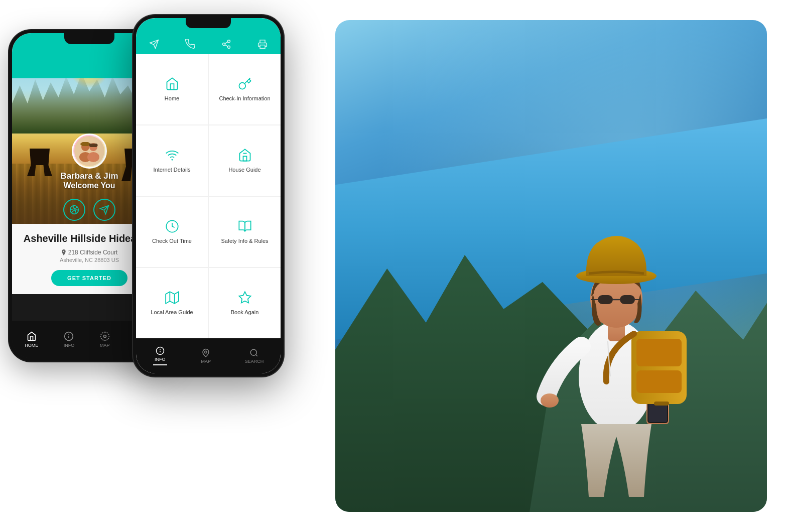 The width and height of the screenshot is (787, 532). I want to click on nav-underline, so click(160, 365).